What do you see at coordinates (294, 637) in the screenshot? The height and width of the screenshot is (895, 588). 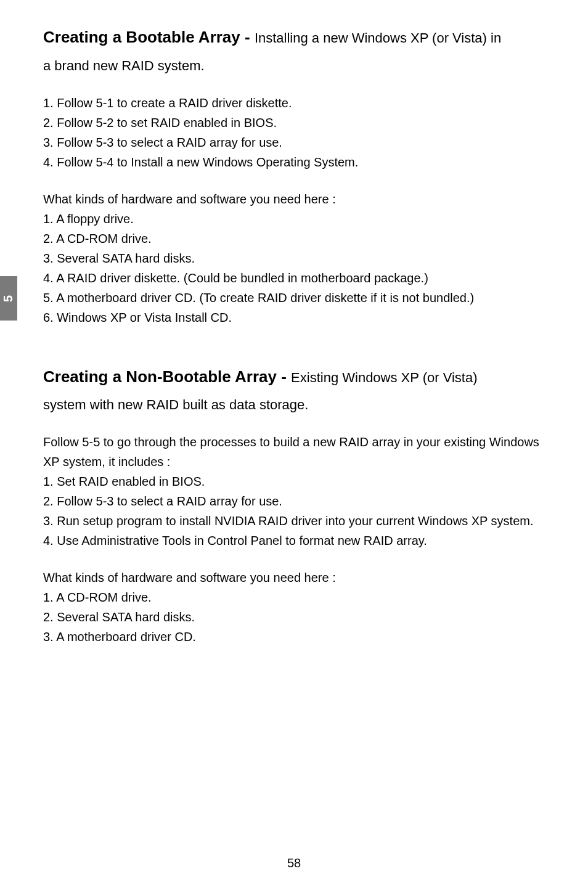 I see `section2-need-3: 3. A motherboard driver CD.` at bounding box center [294, 637].